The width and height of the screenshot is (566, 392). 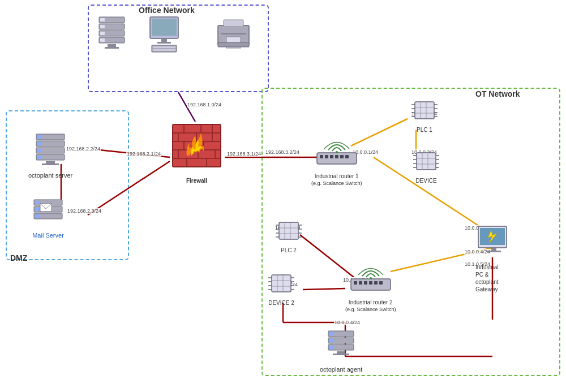 What do you see at coordinates (424, 110) in the screenshot?
I see `plc1-icon` at bounding box center [424, 110].